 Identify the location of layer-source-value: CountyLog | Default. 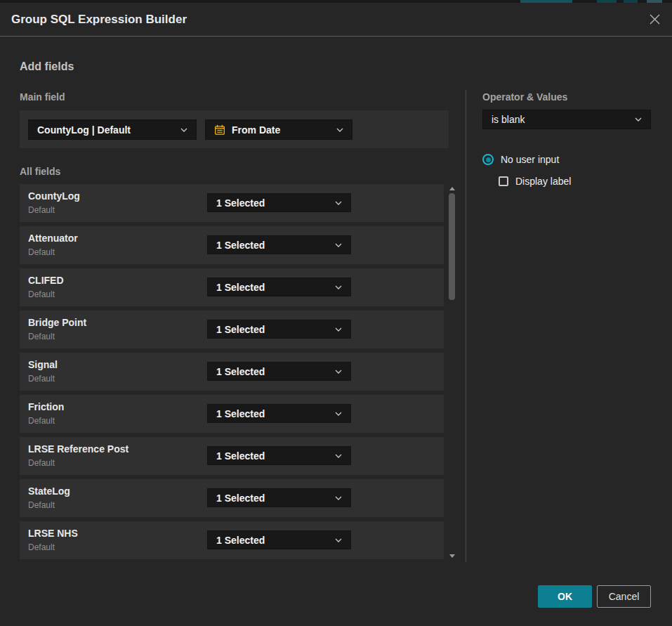
(106, 130).